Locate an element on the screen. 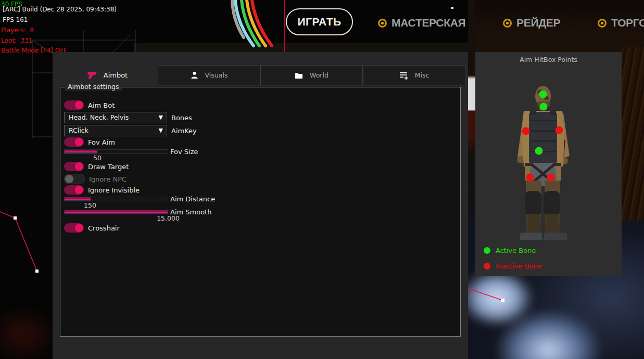  aim-distance-slider is located at coordinates (116, 199).